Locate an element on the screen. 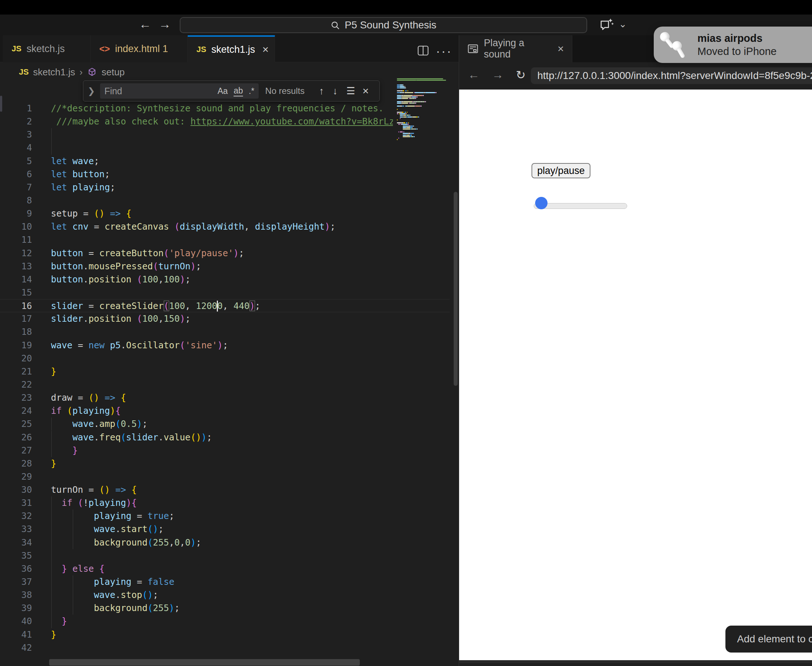 This screenshot has width=812, height=666. split-editor-icon is located at coordinates (423, 51).